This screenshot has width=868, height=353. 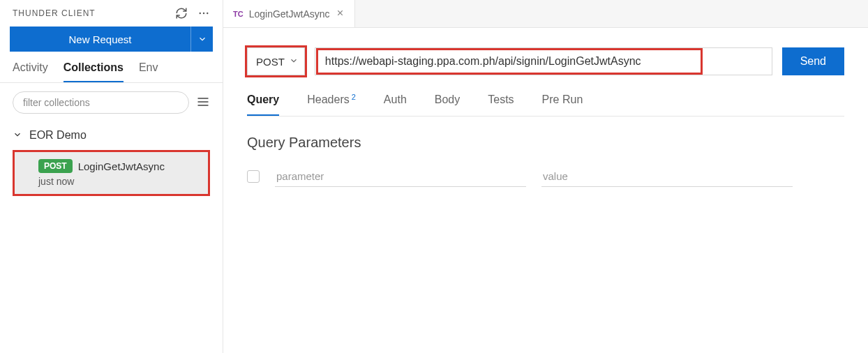 What do you see at coordinates (544, 61) in the screenshot?
I see `url-wrap` at bounding box center [544, 61].